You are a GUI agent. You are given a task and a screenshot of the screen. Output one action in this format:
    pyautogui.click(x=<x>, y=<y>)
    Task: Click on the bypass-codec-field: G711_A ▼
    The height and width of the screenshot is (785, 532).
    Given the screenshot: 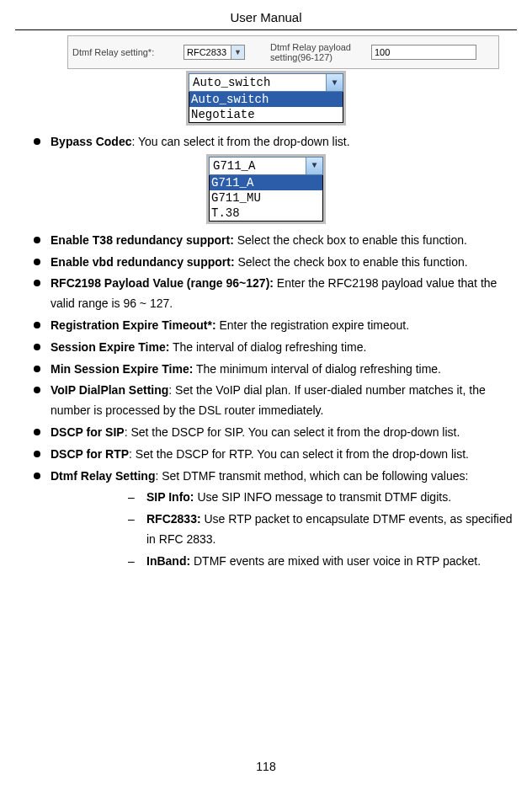 What is the action you would take?
    pyautogui.click(x=266, y=166)
    